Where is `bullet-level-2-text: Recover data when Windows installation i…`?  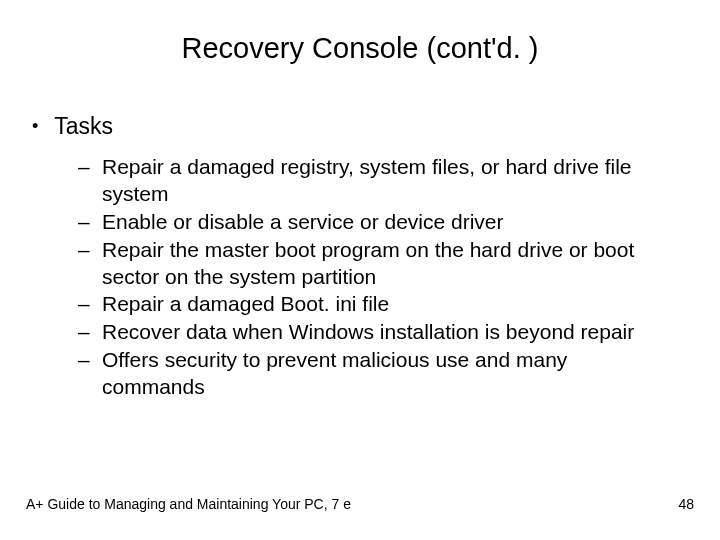 bullet-level-2-text: Recover data when Windows installation i… is located at coordinates (388, 332).